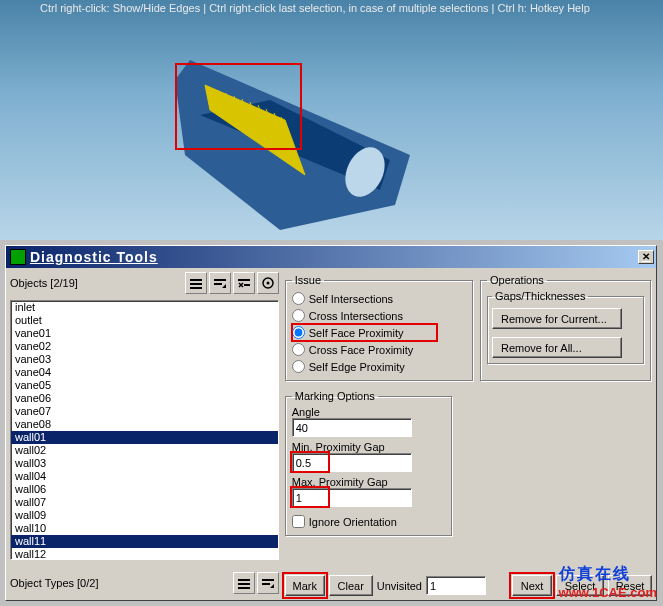  What do you see at coordinates (540, 296) in the screenshot?
I see `gaps-legend: Gaps/Thicknesses` at bounding box center [540, 296].